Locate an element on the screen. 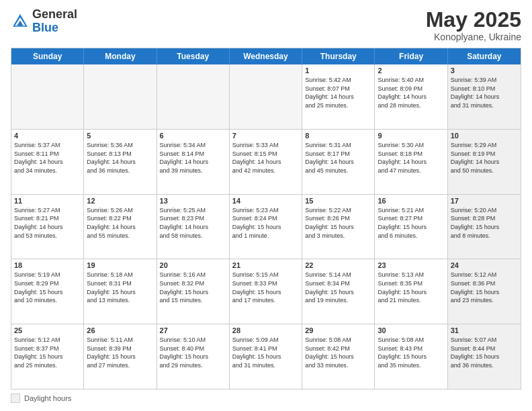 This screenshot has width=532, height=411. day-number: 4 is located at coordinates (47, 136).